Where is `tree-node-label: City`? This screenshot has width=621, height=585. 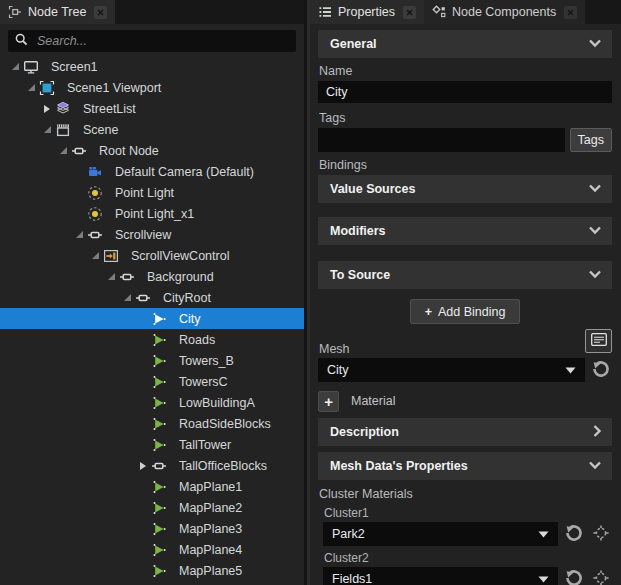 tree-node-label: City is located at coordinates (190, 319).